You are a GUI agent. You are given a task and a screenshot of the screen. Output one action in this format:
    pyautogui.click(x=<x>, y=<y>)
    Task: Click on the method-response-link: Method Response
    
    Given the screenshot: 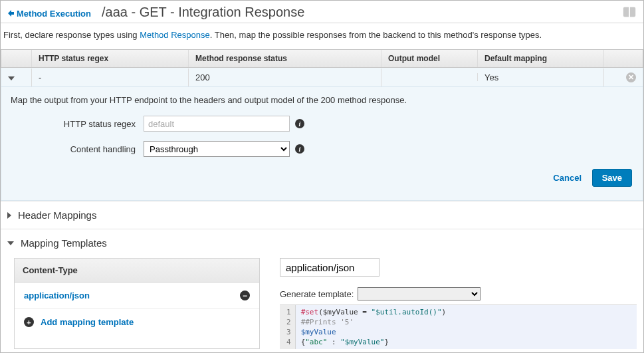 What is the action you would take?
    pyautogui.click(x=175, y=35)
    